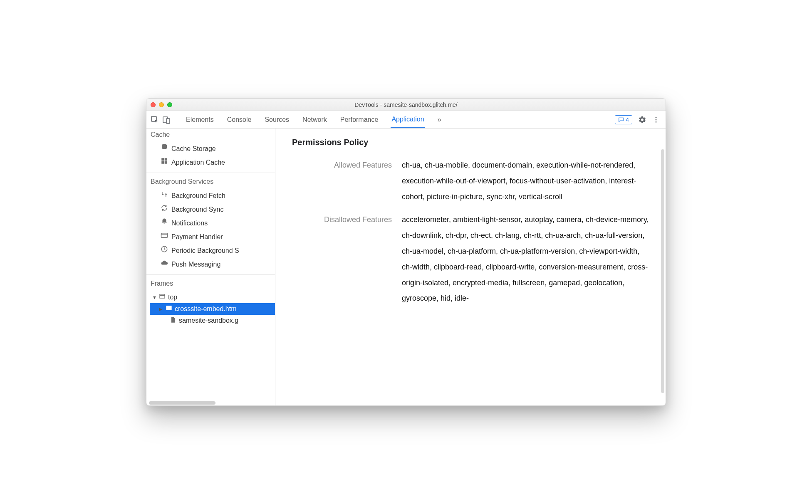  Describe the element at coordinates (210, 237) in the screenshot. I see `sidebar-item-payment-handler: Payment Handler` at that location.